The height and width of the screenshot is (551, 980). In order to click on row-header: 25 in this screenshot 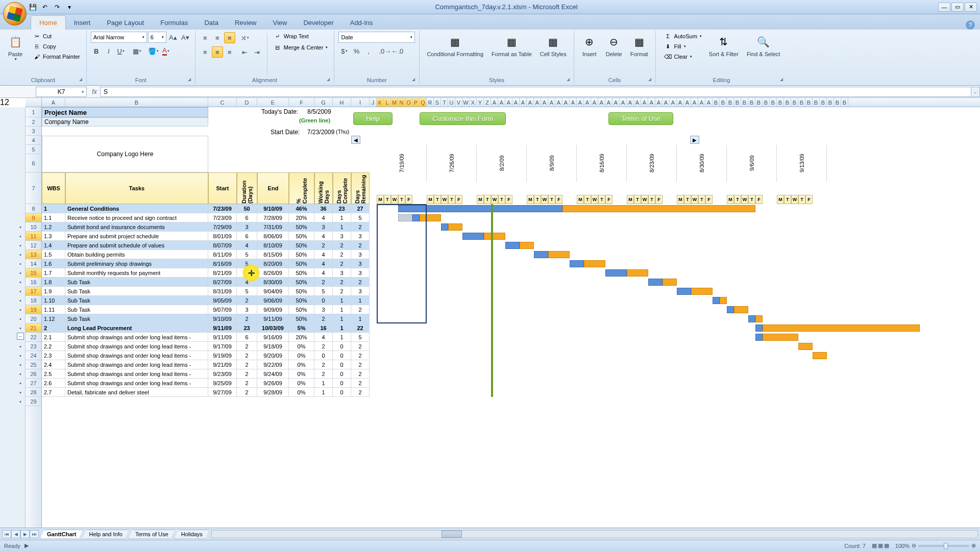, I will do `click(34, 365)`.